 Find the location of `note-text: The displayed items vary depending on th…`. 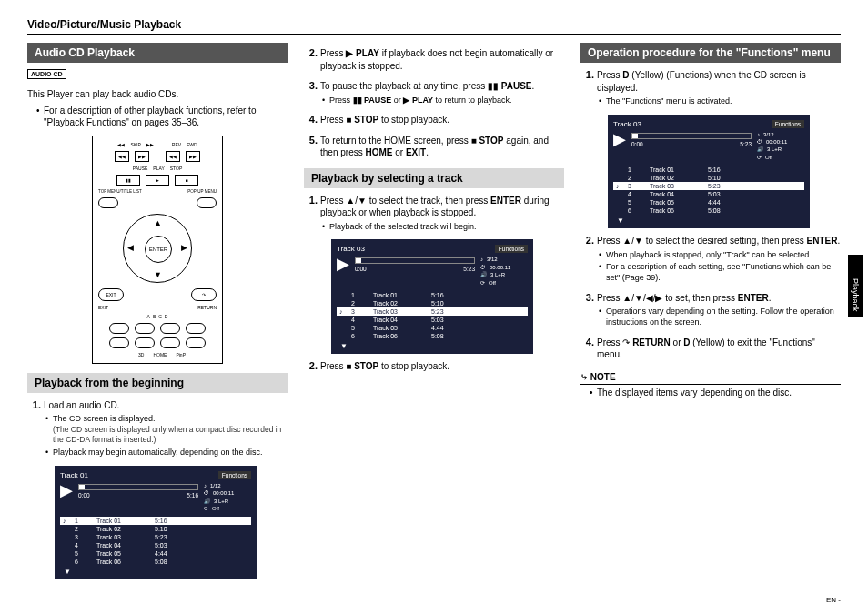

note-text: The displayed items vary depending on th… is located at coordinates (715, 393).